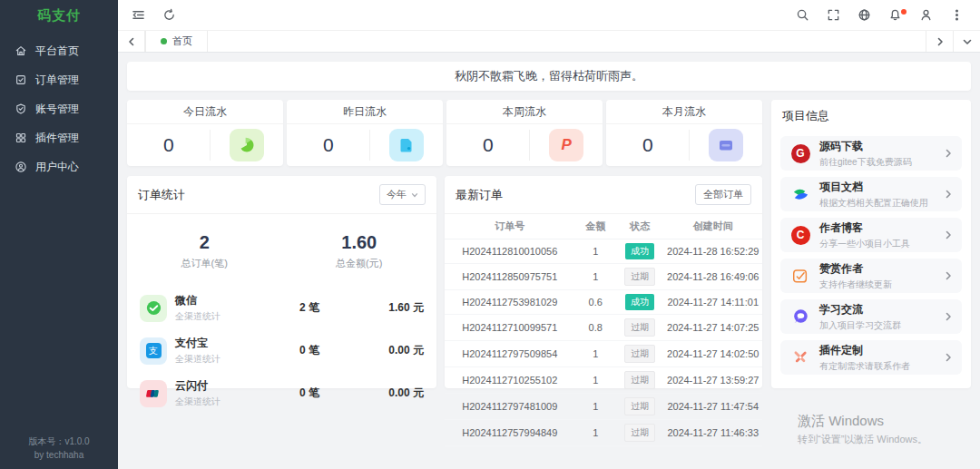 The width and height of the screenshot is (980, 469). I want to click on quote-text: 秋阴不散霜飞晚，留得枯荷听雨声。, so click(549, 76).